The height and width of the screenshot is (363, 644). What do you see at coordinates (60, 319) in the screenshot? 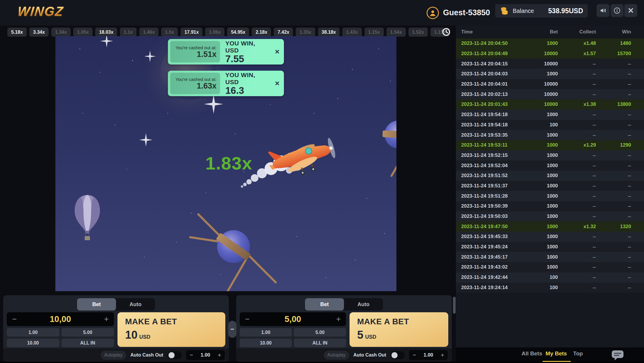
I see `bet-amount-value: 10,00` at bounding box center [60, 319].